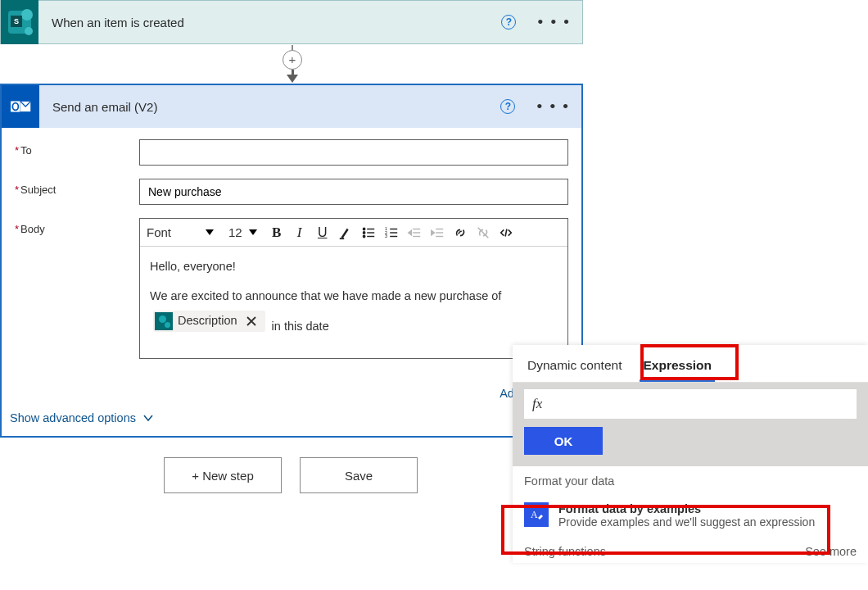  What do you see at coordinates (354, 267) in the screenshot?
I see `body-text: Hello, everyone!` at bounding box center [354, 267].